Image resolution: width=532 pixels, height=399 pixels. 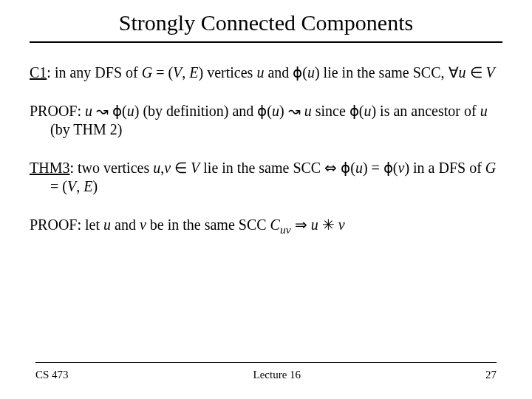 What do you see at coordinates (448, 168) in the screenshot?
I see `text: in a DFS of` at bounding box center [448, 168].